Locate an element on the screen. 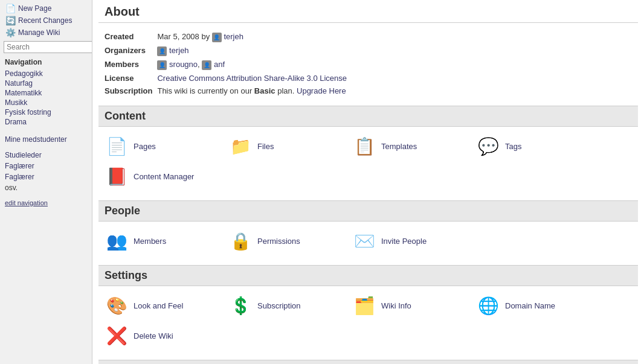 This screenshot has width=644, height=364. manage-wiki-icon: ⚙️ is located at coordinates (10, 33).